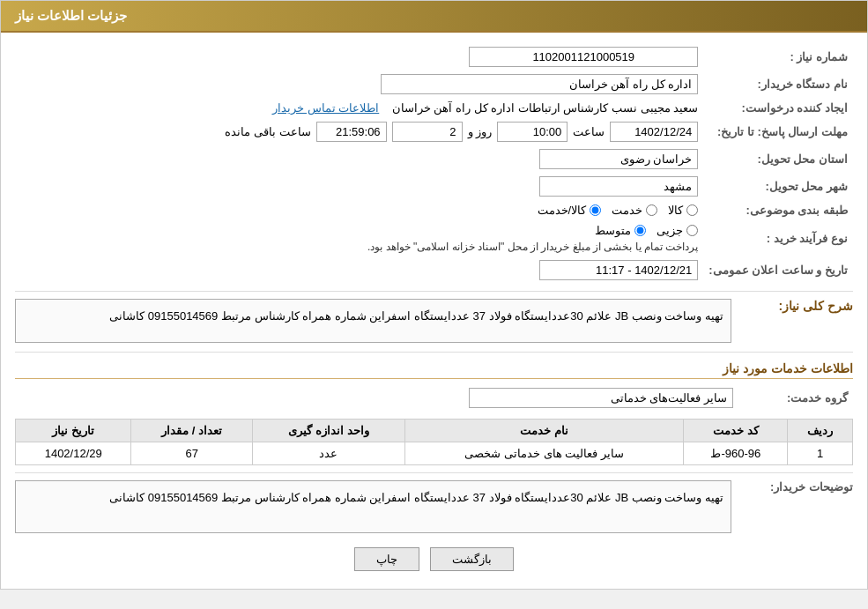 Image resolution: width=868 pixels, height=609 pixels. Describe the element at coordinates (74, 454) in the screenshot. I see `cell-date: 1402/12/29` at that location.